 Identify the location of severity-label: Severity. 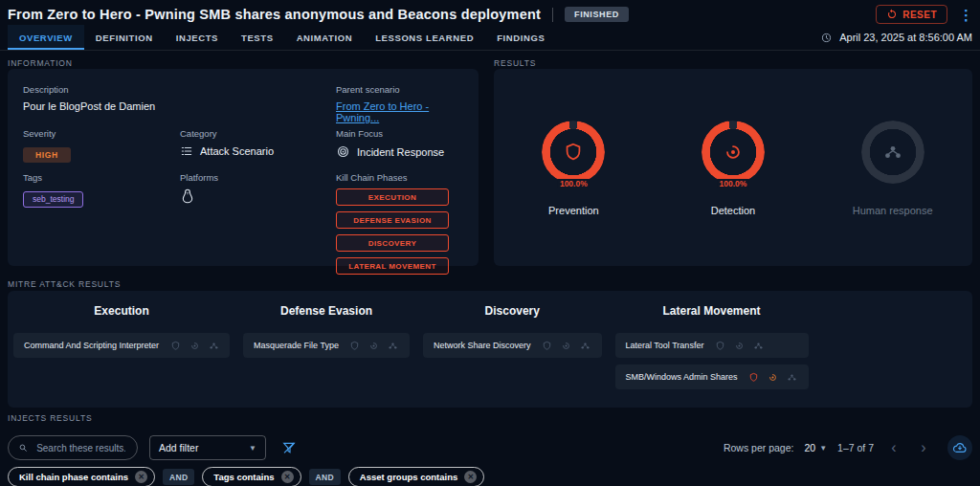
(101, 134).